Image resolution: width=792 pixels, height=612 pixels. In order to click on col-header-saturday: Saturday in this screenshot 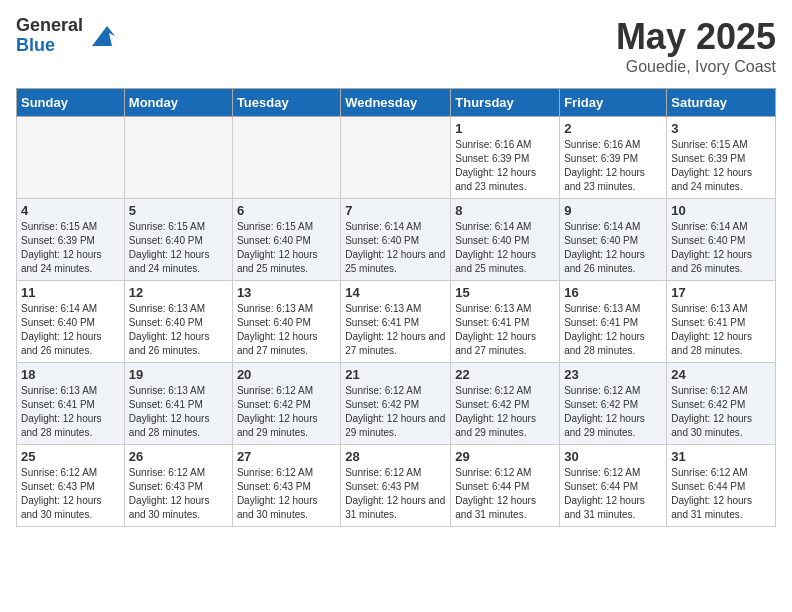, I will do `click(722, 103)`.